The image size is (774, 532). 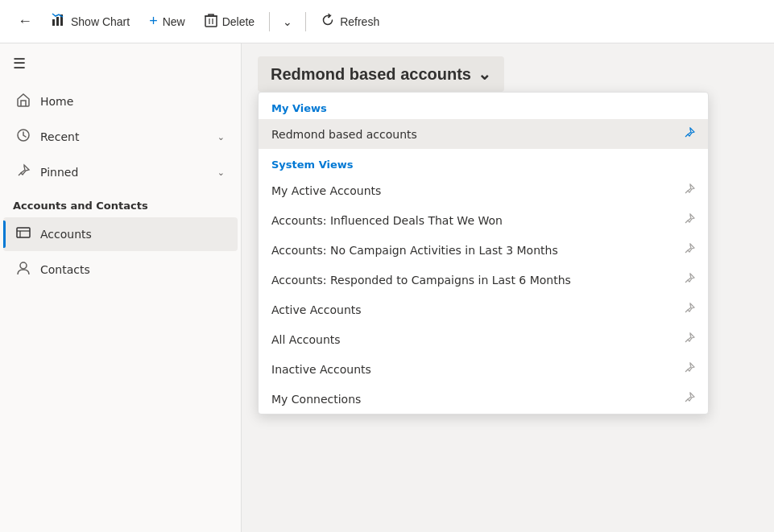 I want to click on section-header: Accounts and Contacts, so click(x=121, y=203).